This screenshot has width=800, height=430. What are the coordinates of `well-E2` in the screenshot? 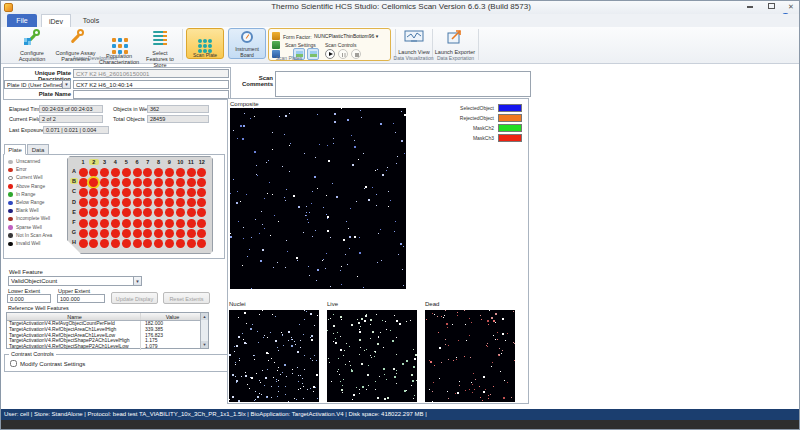 It's located at (94, 212).